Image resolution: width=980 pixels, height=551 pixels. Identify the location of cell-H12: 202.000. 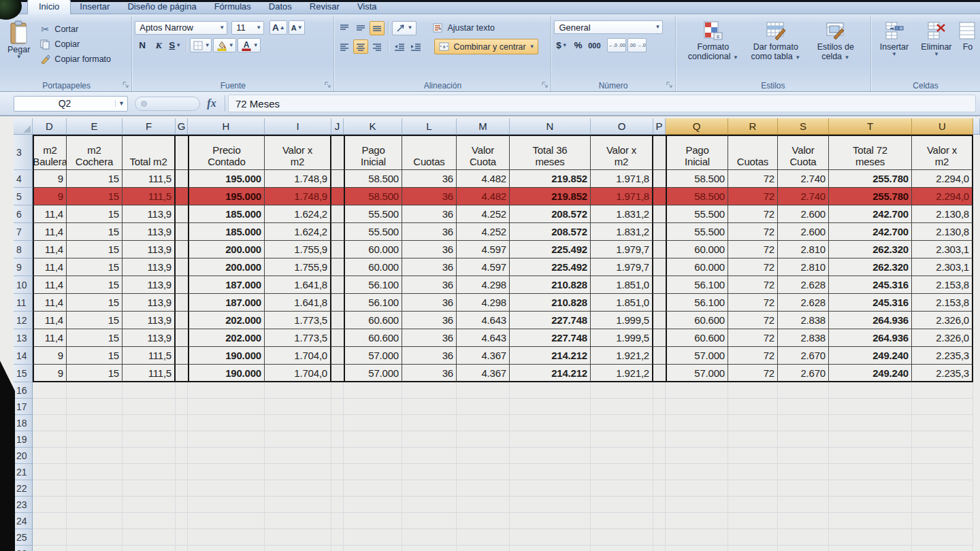
(226, 320).